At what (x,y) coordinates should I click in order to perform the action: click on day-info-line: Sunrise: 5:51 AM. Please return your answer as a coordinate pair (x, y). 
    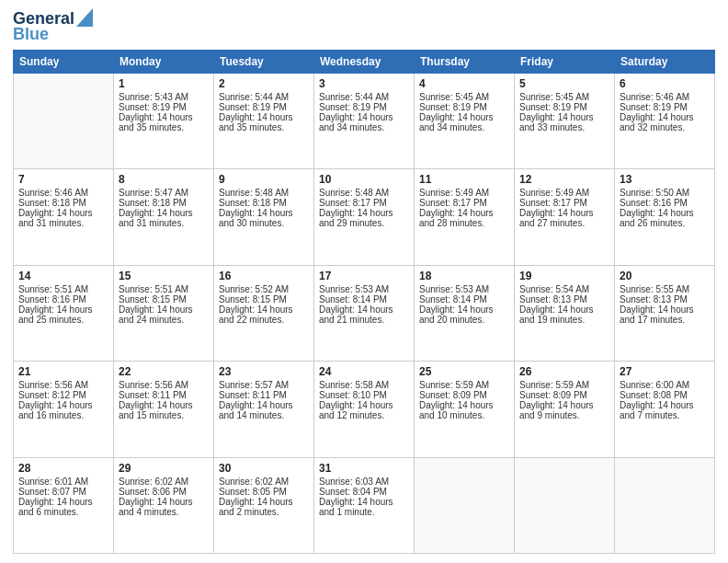
    Looking at the image, I should click on (164, 289).